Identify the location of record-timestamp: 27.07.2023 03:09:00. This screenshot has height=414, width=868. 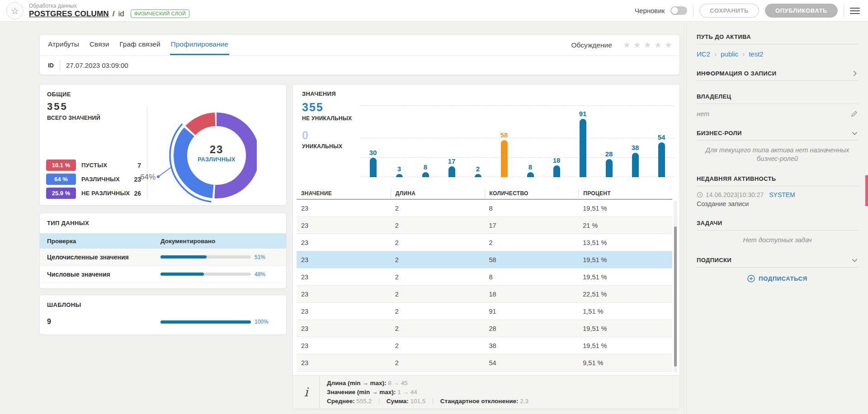
(97, 65).